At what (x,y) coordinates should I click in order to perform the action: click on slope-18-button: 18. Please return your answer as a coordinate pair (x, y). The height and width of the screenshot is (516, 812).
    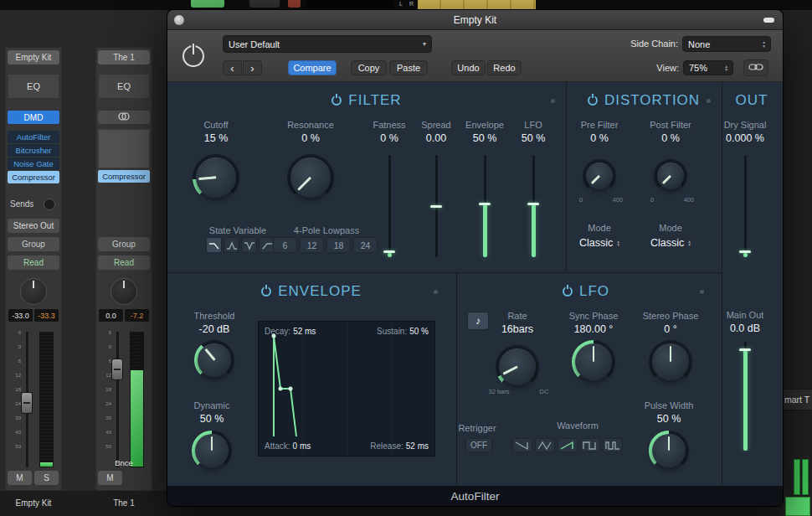
    Looking at the image, I should click on (338, 245).